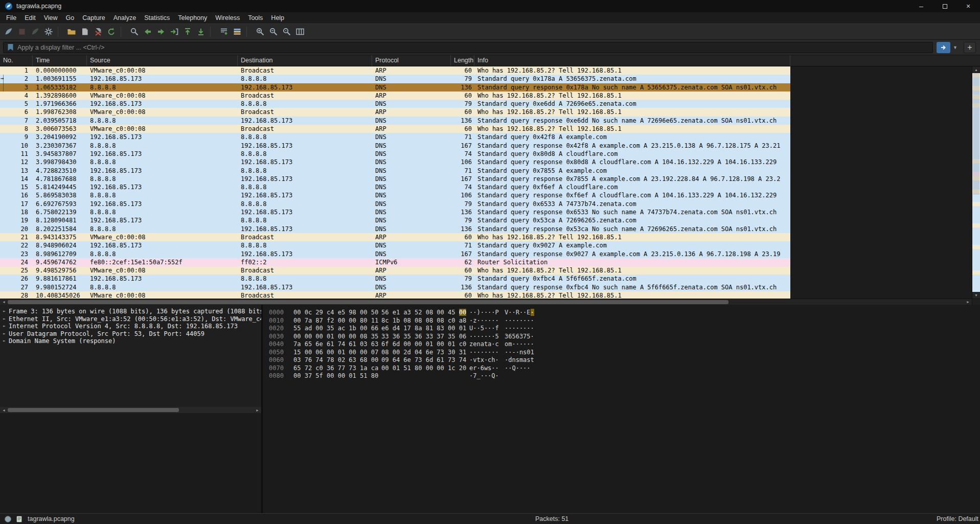 This screenshot has width=980, height=524. What do you see at coordinates (258, 410) in the screenshot?
I see `details-scroll-right-icon: ►` at bounding box center [258, 410].